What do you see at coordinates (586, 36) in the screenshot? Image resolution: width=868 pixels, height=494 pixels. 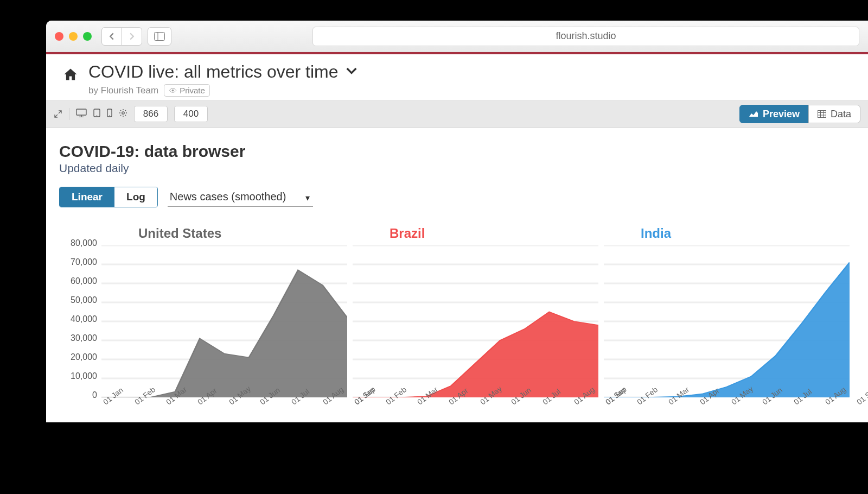 I see `address-bar: flourish.studio` at bounding box center [586, 36].